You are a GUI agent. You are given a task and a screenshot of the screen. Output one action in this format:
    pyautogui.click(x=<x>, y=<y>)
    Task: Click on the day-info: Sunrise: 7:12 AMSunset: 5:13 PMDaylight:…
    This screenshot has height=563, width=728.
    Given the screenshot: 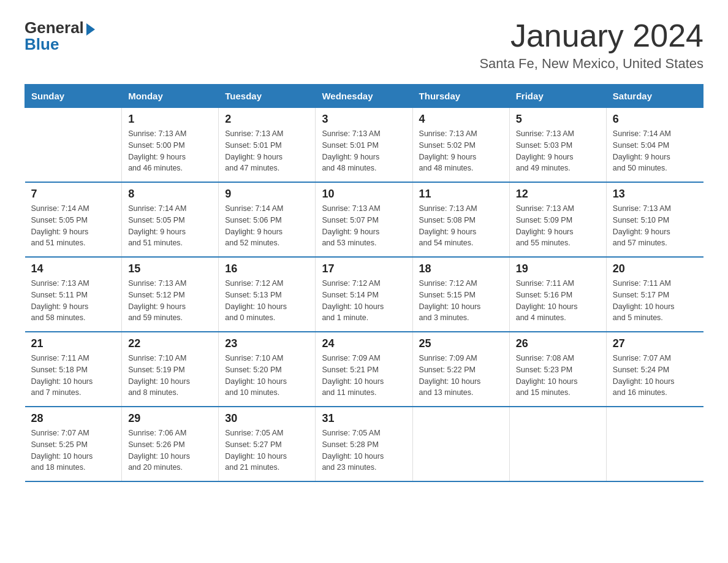 What is the action you would take?
    pyautogui.click(x=267, y=301)
    